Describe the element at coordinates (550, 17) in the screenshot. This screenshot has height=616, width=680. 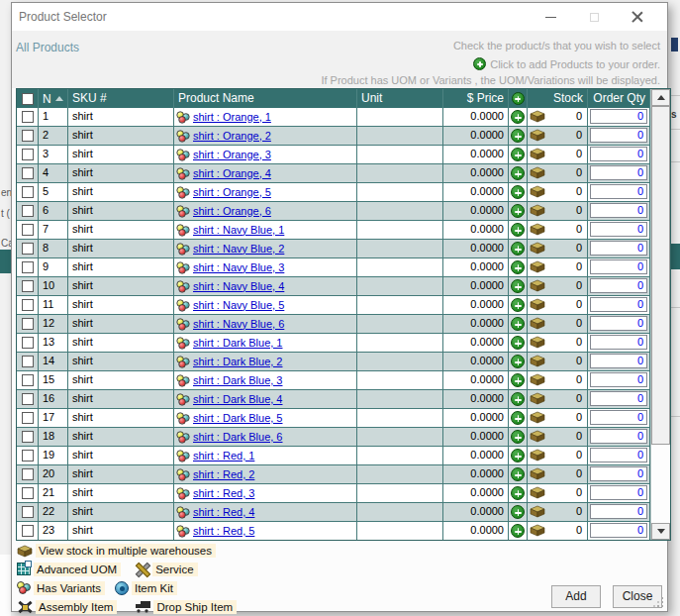
I see `minimize-button` at that location.